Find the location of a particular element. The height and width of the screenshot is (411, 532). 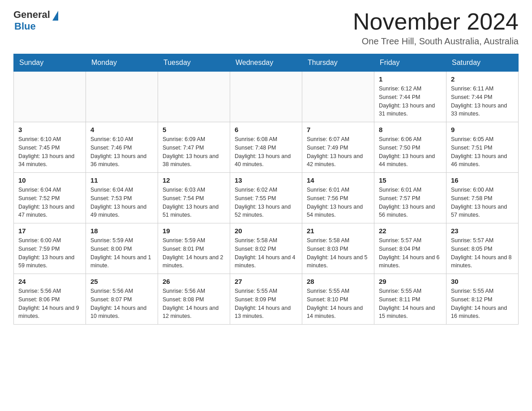

day-info: Sunrise: 6:05 AM is located at coordinates (482, 140).